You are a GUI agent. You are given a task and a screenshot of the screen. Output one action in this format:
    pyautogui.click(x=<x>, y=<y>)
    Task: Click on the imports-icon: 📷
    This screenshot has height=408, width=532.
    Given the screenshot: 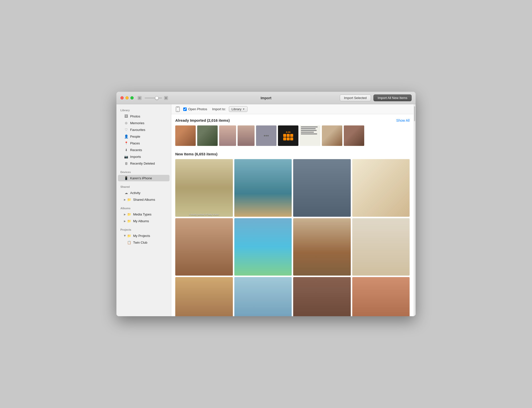 What is the action you would take?
    pyautogui.click(x=126, y=157)
    